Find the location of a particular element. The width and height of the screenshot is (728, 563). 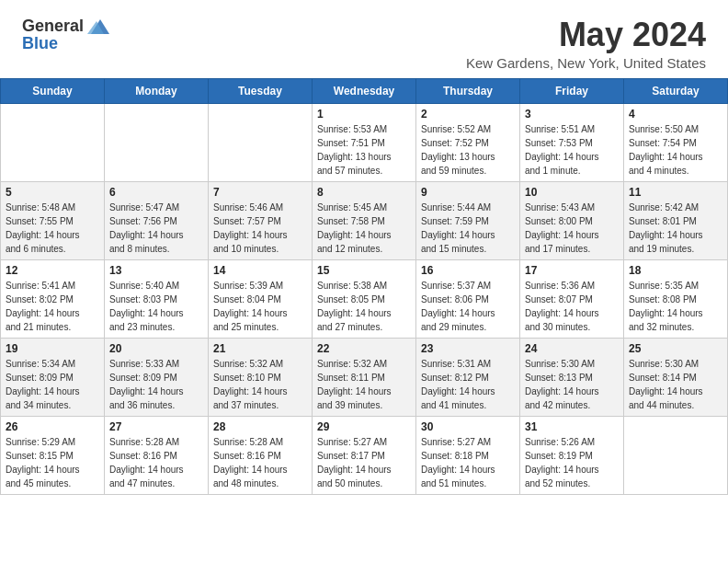

day-number: 14 is located at coordinates (260, 270).